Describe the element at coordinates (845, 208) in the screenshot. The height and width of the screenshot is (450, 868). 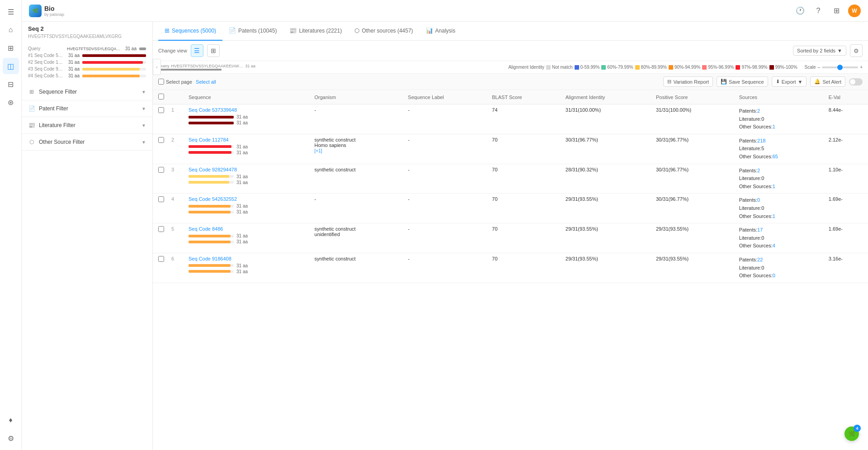
I see `row-evalue-cell: 1.69e-` at that location.